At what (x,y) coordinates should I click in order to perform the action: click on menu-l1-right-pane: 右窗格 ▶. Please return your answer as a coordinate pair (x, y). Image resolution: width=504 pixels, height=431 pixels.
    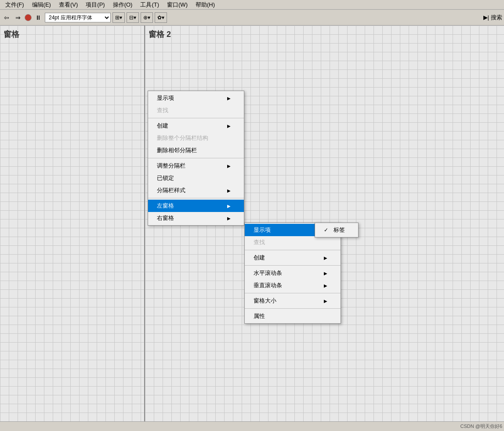
    Looking at the image, I should click on (196, 218).